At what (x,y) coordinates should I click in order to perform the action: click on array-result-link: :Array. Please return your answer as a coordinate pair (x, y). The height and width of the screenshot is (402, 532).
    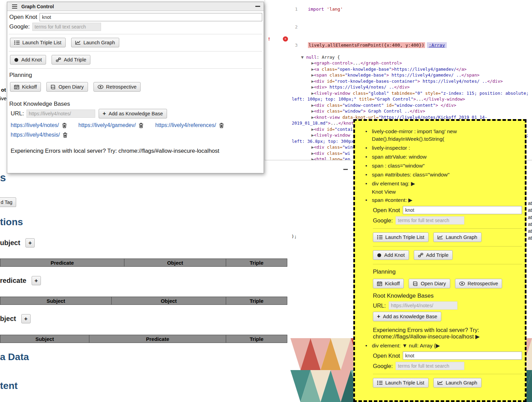
    Looking at the image, I should click on (437, 45).